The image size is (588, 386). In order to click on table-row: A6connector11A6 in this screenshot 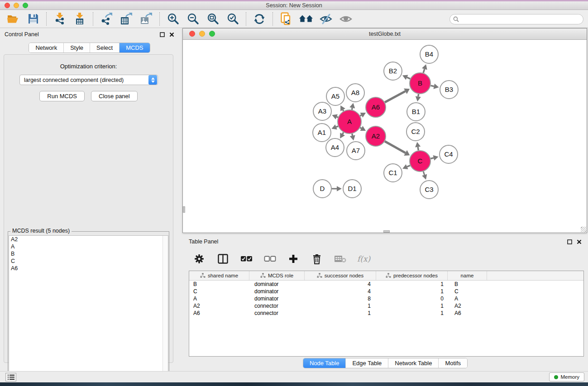, I will do `click(387, 313)`.